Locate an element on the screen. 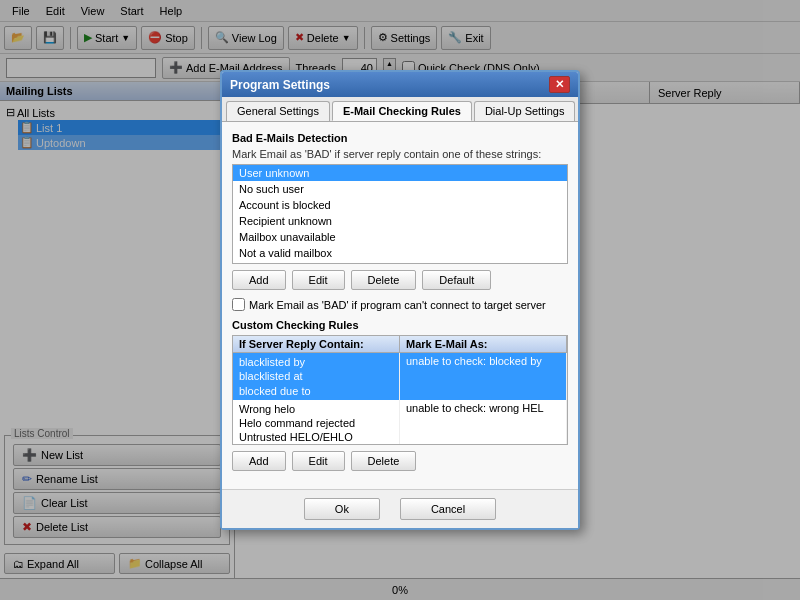 The width and height of the screenshot is (800, 600). bad-email-item-2: Account is blocked is located at coordinates (400, 205).